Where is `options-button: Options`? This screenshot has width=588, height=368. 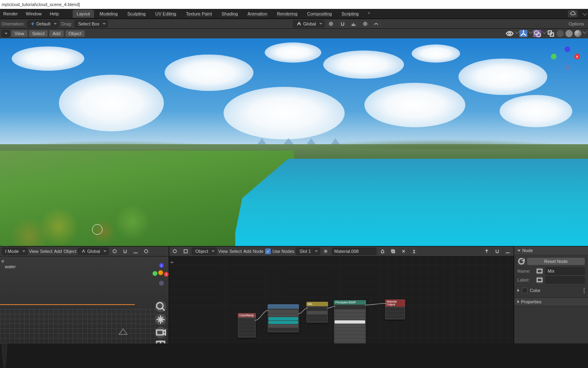 options-button: Options is located at coordinates (576, 24).